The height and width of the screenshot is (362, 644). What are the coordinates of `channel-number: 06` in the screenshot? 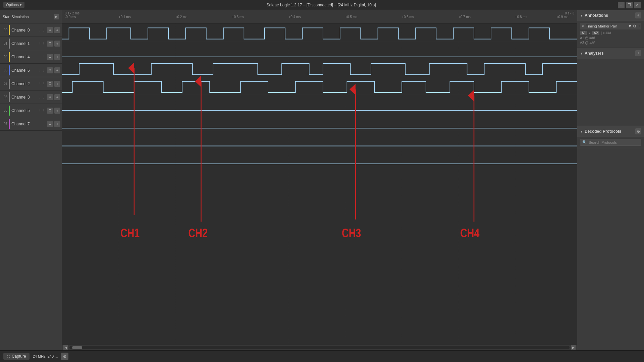 It's located at (4, 70).